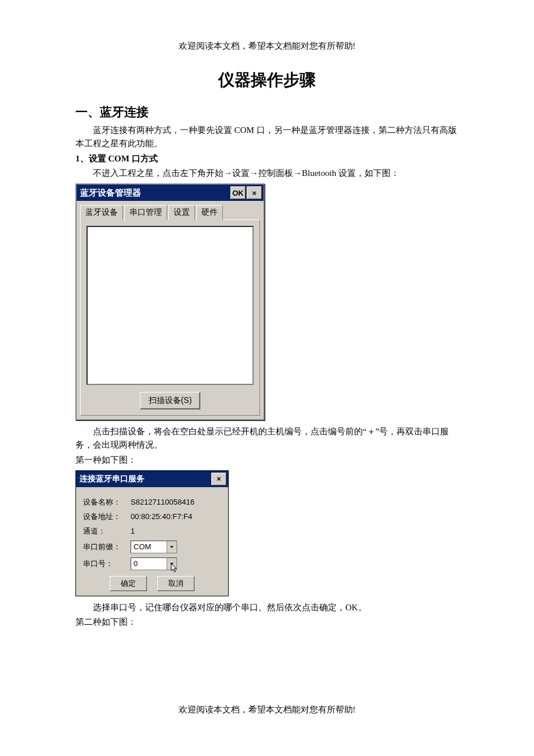 The width and height of the screenshot is (534, 756). What do you see at coordinates (128, 584) in the screenshot?
I see `dialog2-ok-button: 确定` at bounding box center [128, 584].